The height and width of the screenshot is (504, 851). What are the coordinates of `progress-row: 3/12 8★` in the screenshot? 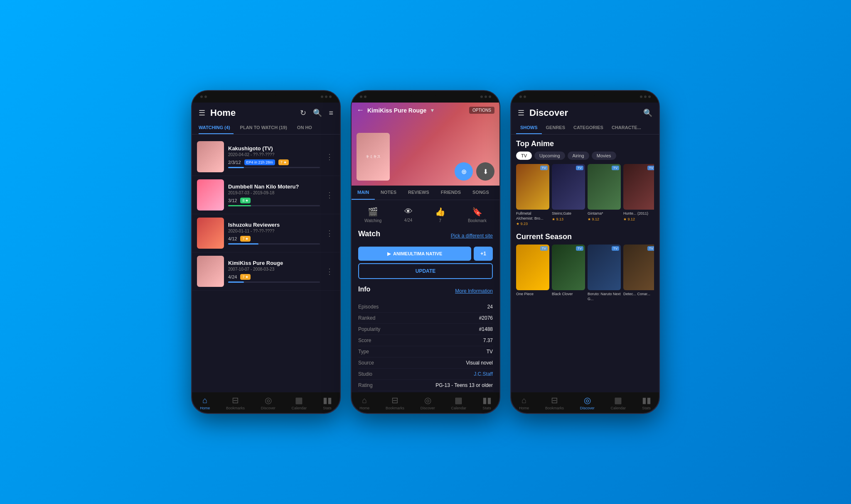 It's located at (274, 201).